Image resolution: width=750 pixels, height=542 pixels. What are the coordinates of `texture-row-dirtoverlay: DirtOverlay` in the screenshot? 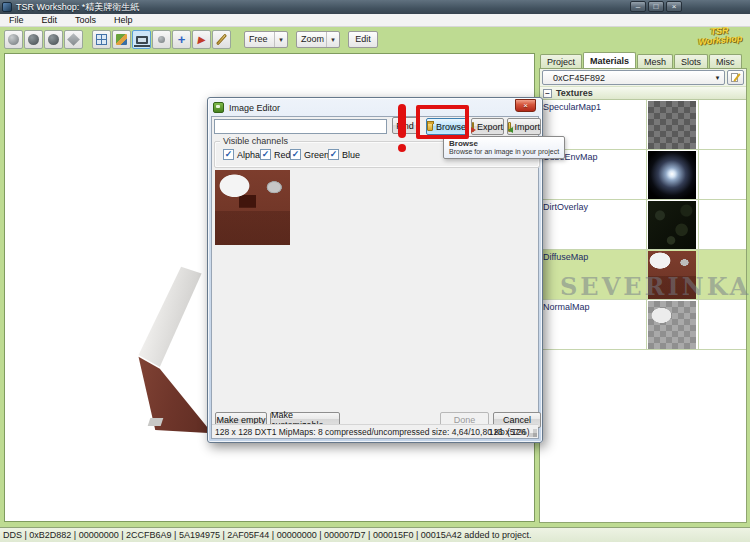 It's located at (643, 225).